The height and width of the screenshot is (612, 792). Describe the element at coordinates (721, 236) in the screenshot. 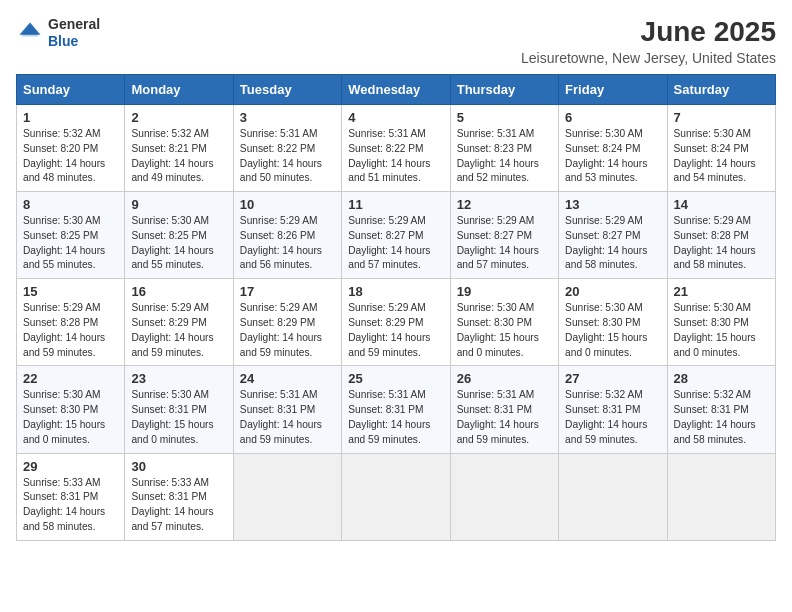

I see `calendar-cell: 14 Sunrise: 5:29 AM Sunset: 8:28 PM Dayl…` at that location.